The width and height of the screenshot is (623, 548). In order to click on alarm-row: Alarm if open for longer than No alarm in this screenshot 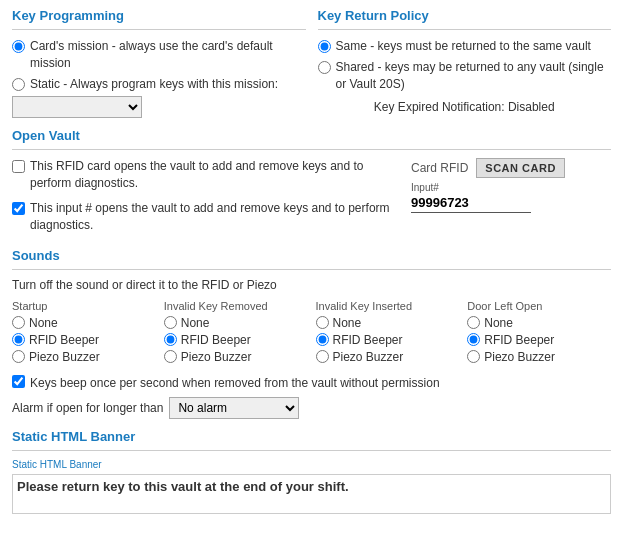, I will do `click(312, 408)`.